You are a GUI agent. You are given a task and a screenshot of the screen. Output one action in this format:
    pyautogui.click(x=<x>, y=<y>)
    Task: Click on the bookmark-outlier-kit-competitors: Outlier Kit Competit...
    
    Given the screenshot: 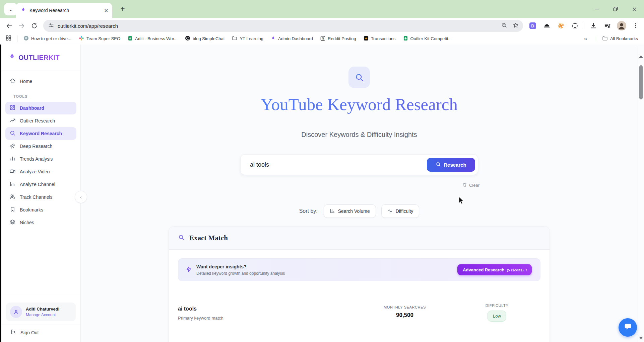 What is the action you would take?
    pyautogui.click(x=428, y=39)
    